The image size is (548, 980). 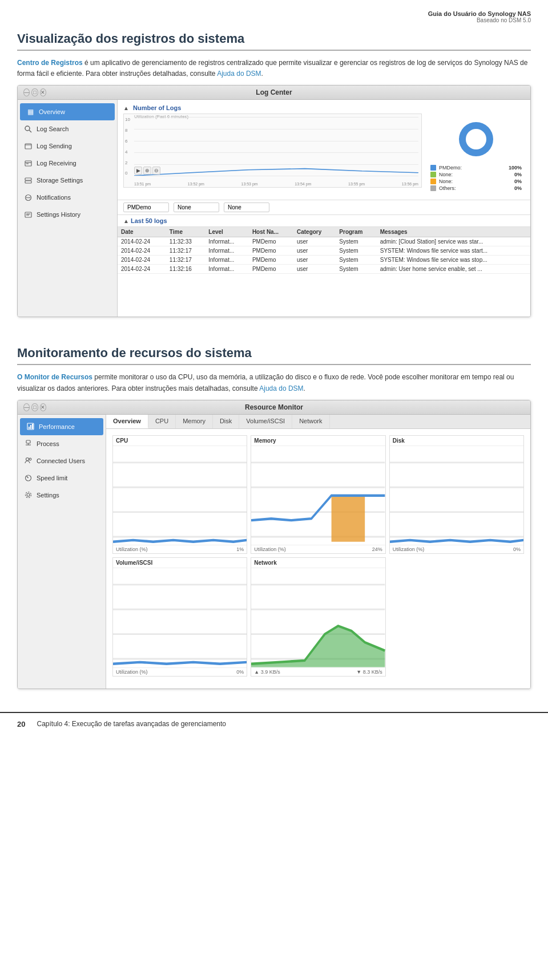 What do you see at coordinates (476, 181) in the screenshot?
I see `legend-item-3: None: 0%` at bounding box center [476, 181].